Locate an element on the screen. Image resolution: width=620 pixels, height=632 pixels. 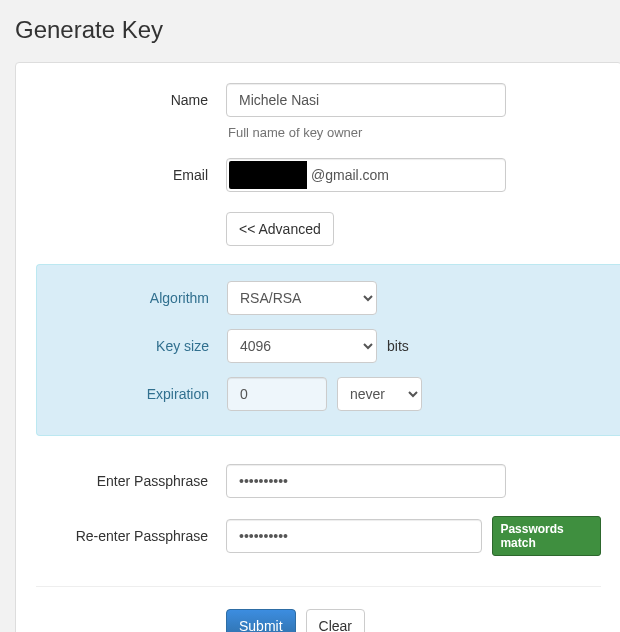
name-label: Name is located at coordinates (131, 100).